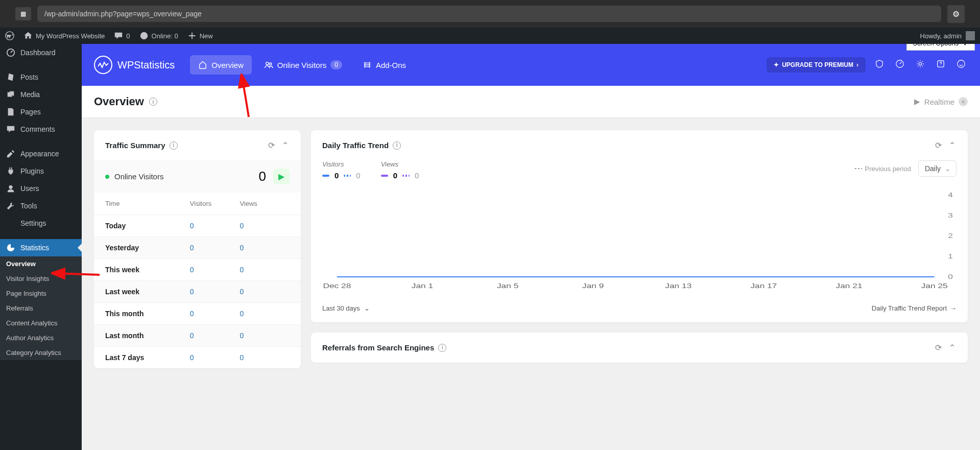  Describe the element at coordinates (159, 36) in the screenshot. I see `online-indicator: Online: 0` at that location.